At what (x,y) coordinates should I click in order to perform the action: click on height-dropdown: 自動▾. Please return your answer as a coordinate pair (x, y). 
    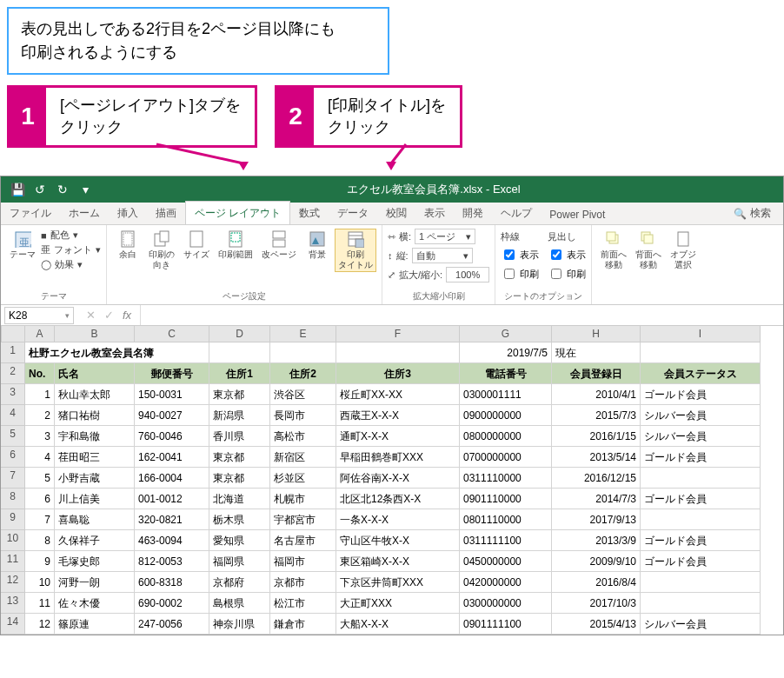
    Looking at the image, I should click on (442, 256).